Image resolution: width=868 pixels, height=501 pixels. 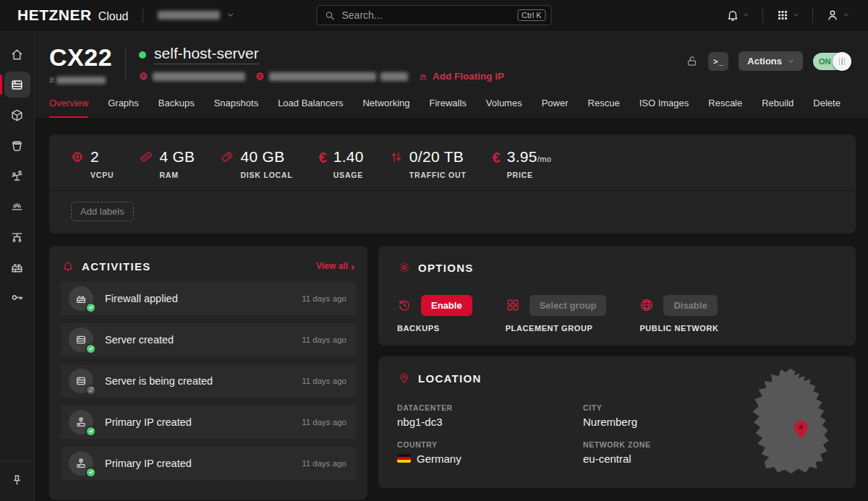 I want to click on notifications-menu, so click(x=738, y=15).